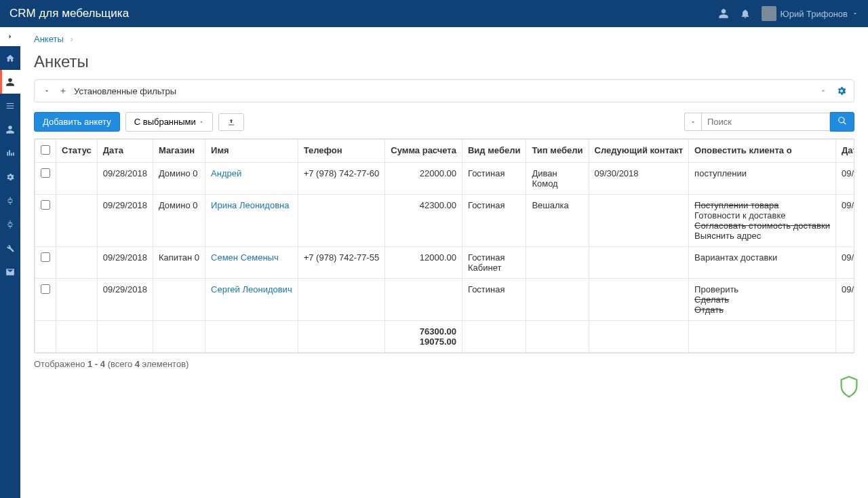 The width and height of the screenshot is (868, 498). Describe the element at coordinates (77, 151) in the screenshot. I see `col-status: Статус` at that location.